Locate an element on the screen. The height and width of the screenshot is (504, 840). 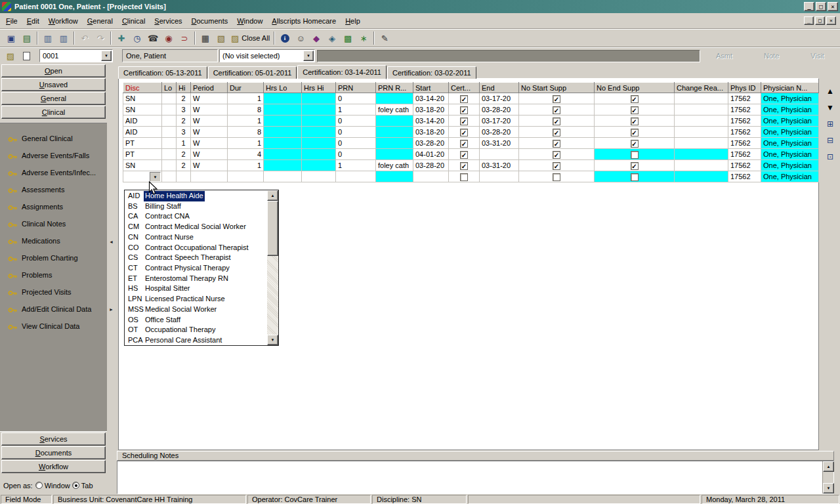
dropdown-item-cn: CNContract Nurse is located at coordinates (197, 238).